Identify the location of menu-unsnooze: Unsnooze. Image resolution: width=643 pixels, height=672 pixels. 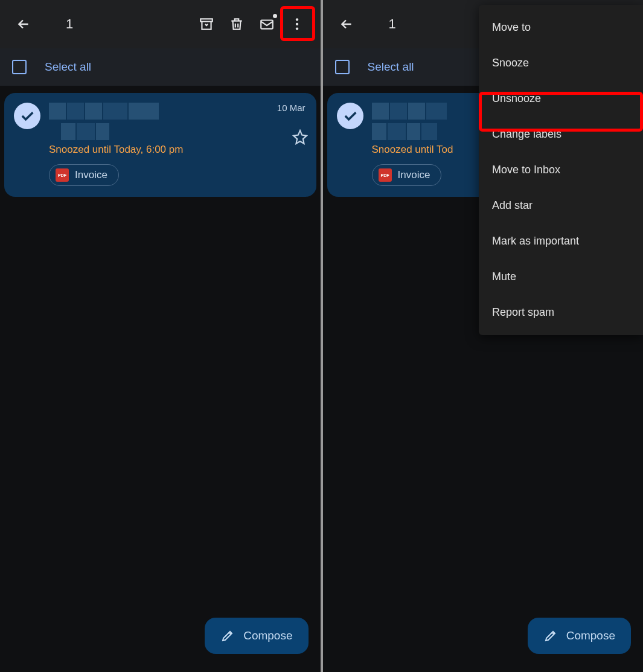
(561, 99).